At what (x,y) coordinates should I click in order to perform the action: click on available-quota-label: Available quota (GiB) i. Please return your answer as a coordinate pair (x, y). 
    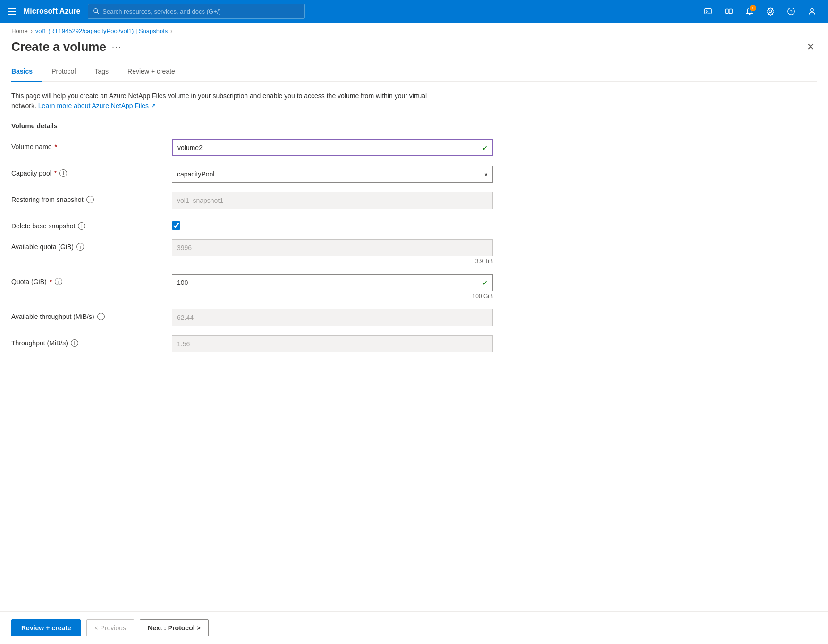
    Looking at the image, I should click on (92, 245).